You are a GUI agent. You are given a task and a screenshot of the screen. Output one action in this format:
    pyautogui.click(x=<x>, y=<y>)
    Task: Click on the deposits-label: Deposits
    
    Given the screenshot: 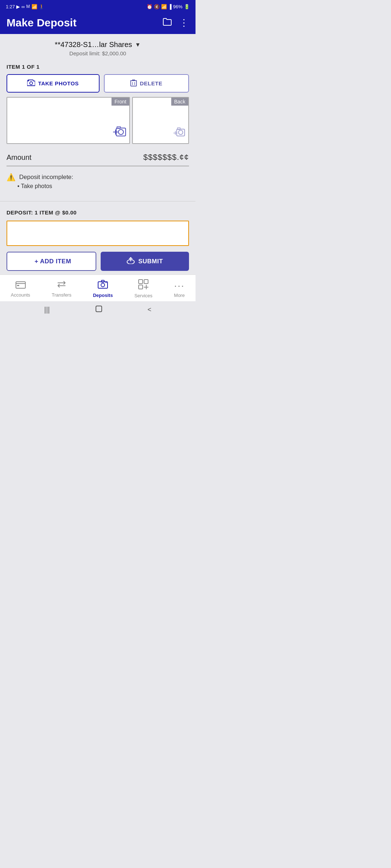 What is the action you would take?
    pyautogui.click(x=103, y=295)
    